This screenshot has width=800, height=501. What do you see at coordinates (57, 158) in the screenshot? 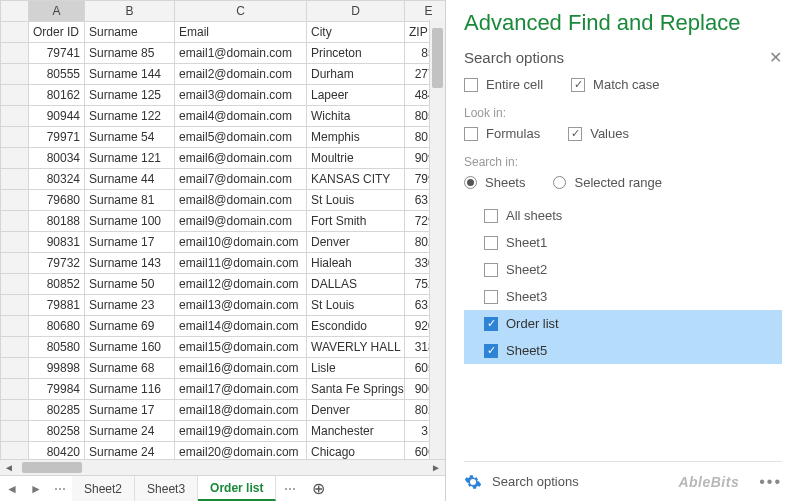
I see `cell: 80034` at bounding box center [57, 158].